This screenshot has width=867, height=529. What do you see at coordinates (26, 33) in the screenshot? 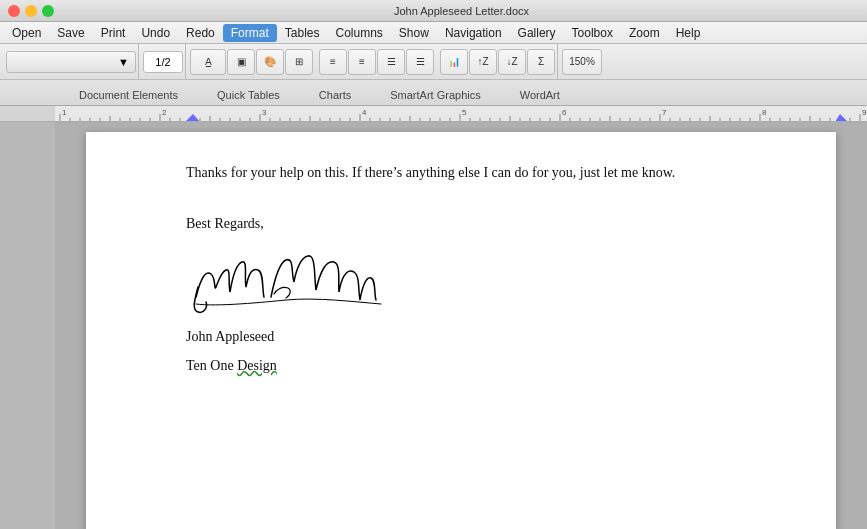
I see `menu-open: Open` at bounding box center [26, 33].